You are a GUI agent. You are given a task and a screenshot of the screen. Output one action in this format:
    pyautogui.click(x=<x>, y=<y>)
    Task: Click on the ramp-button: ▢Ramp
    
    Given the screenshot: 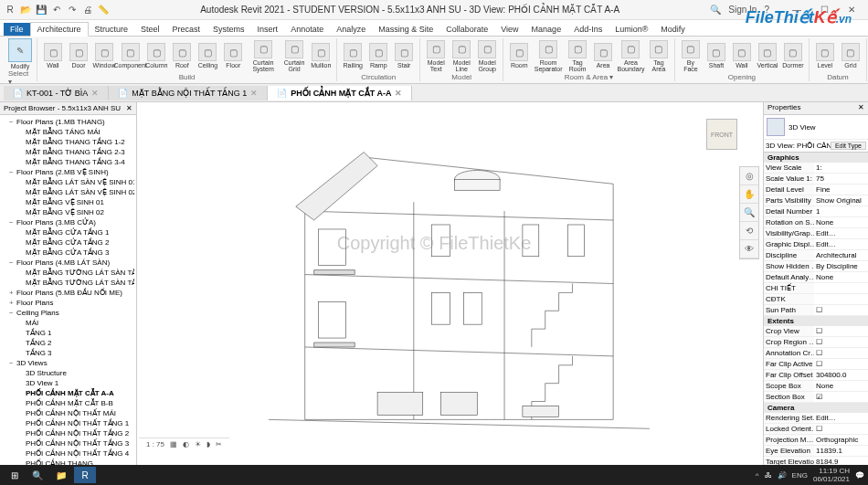 What is the action you would take?
    pyautogui.click(x=378, y=56)
    